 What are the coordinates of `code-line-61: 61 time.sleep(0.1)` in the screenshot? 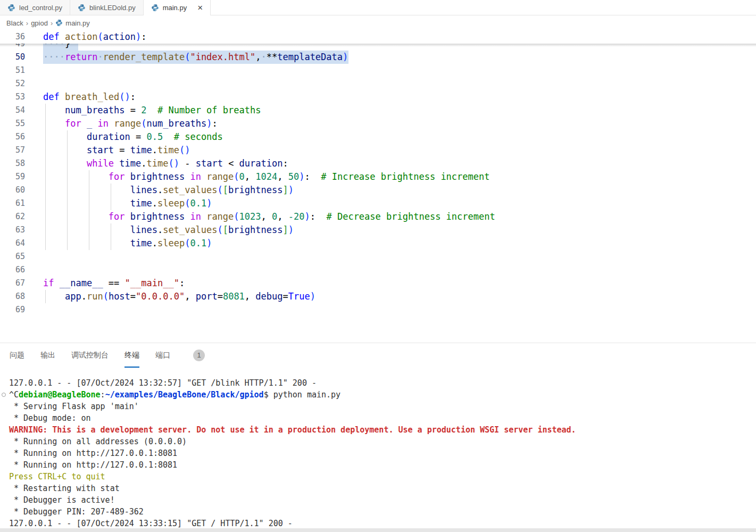 It's located at (378, 203).